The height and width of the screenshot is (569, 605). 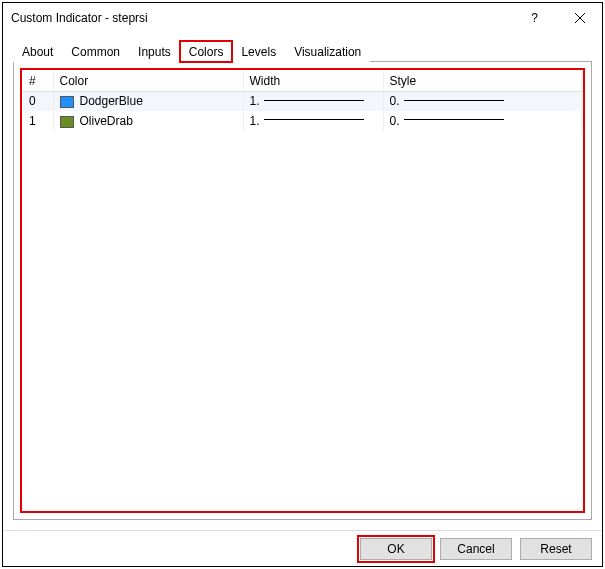 What do you see at coordinates (38, 81) in the screenshot?
I see `col-header-index: #` at bounding box center [38, 81].